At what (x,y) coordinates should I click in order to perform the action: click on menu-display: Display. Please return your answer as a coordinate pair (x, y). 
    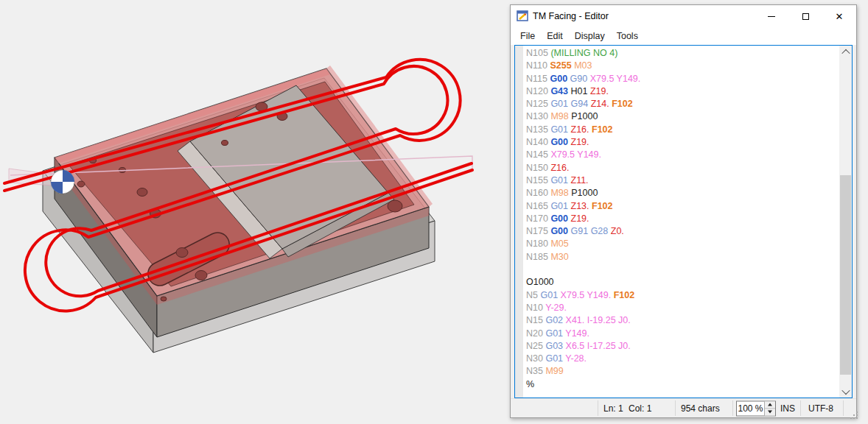
    Looking at the image, I should click on (589, 36).